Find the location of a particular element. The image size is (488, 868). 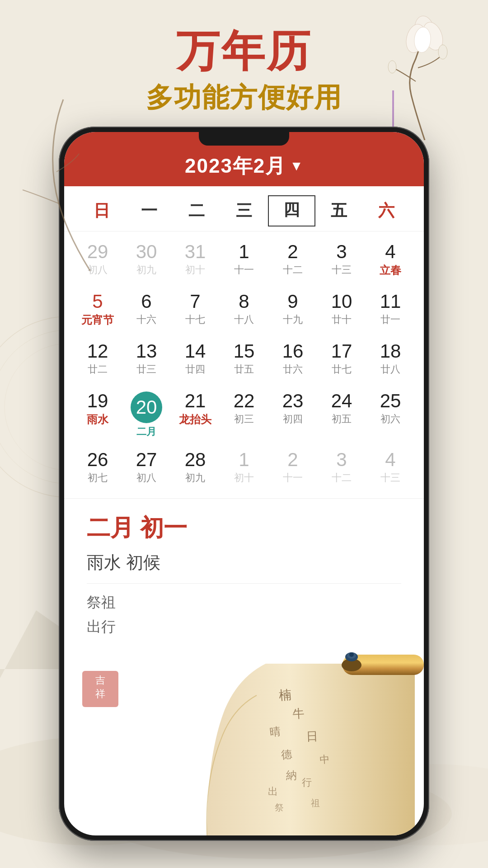

table-row: 14廿四 is located at coordinates (195, 360).